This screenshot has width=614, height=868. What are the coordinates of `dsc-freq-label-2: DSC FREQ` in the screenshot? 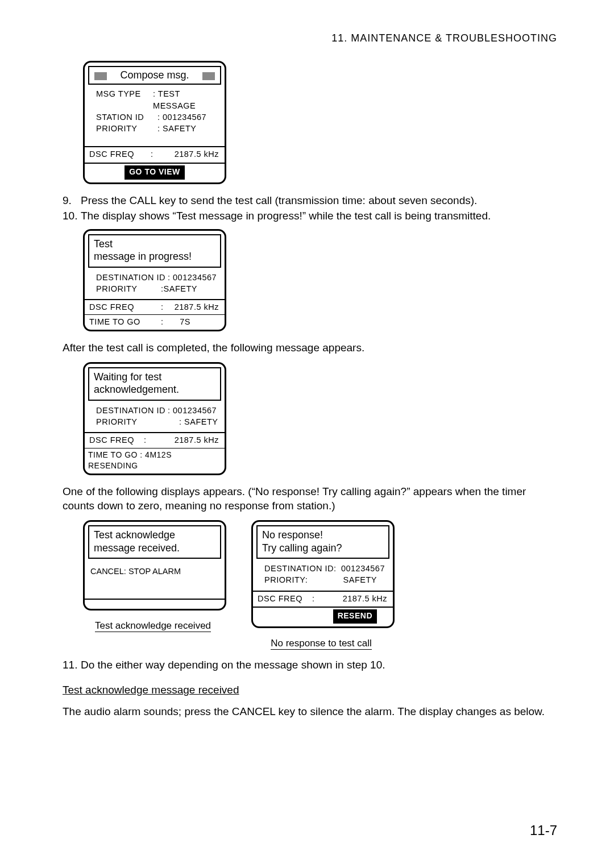 It's located at (125, 307).